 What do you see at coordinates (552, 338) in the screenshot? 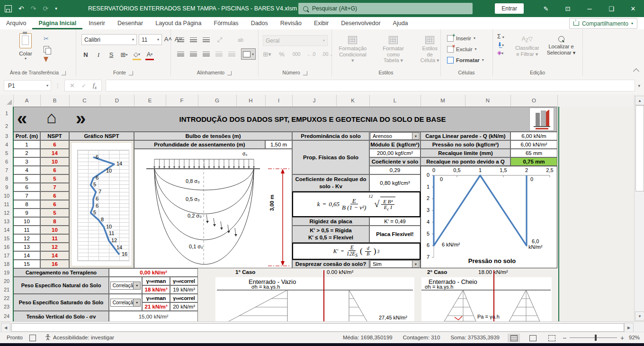
I see `page-break-view-button` at bounding box center [552, 338].